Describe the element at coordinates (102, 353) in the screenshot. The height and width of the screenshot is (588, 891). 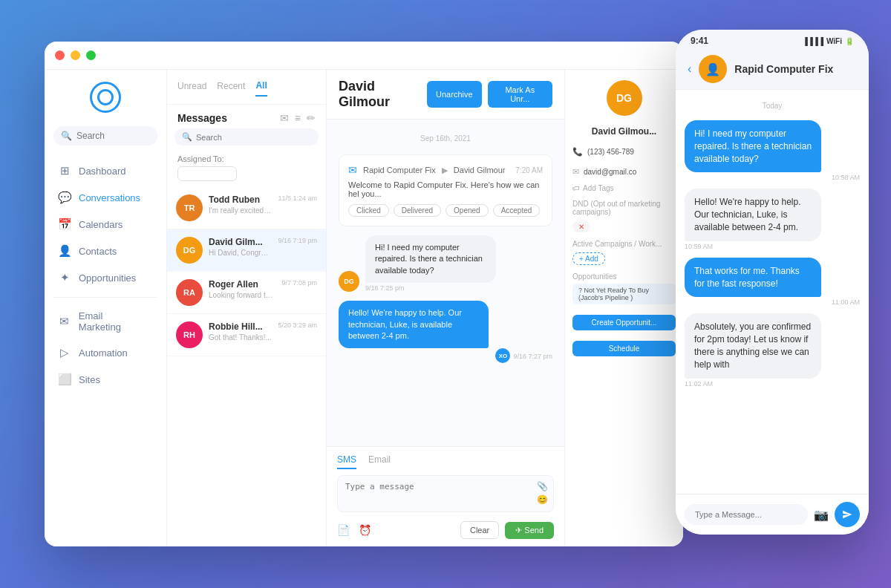
I see `sidebar-item-automation: ▷ Automation` at that location.